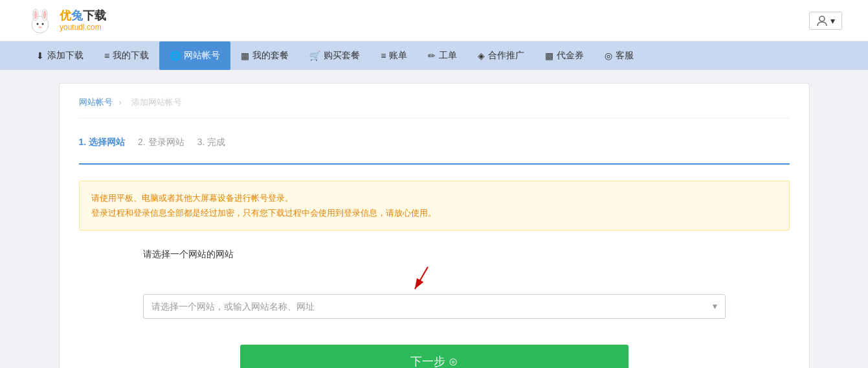 The height and width of the screenshot is (368, 868). I want to click on step-1-label: 1. 选择网站, so click(102, 143).